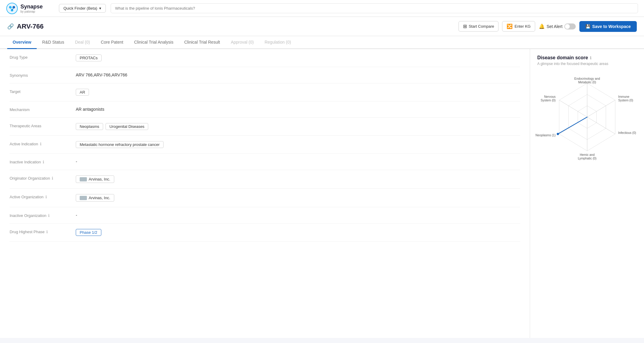 This screenshot has width=644, height=343. Describe the element at coordinates (22, 43) in the screenshot. I see `tab-overview: Overview` at that location.